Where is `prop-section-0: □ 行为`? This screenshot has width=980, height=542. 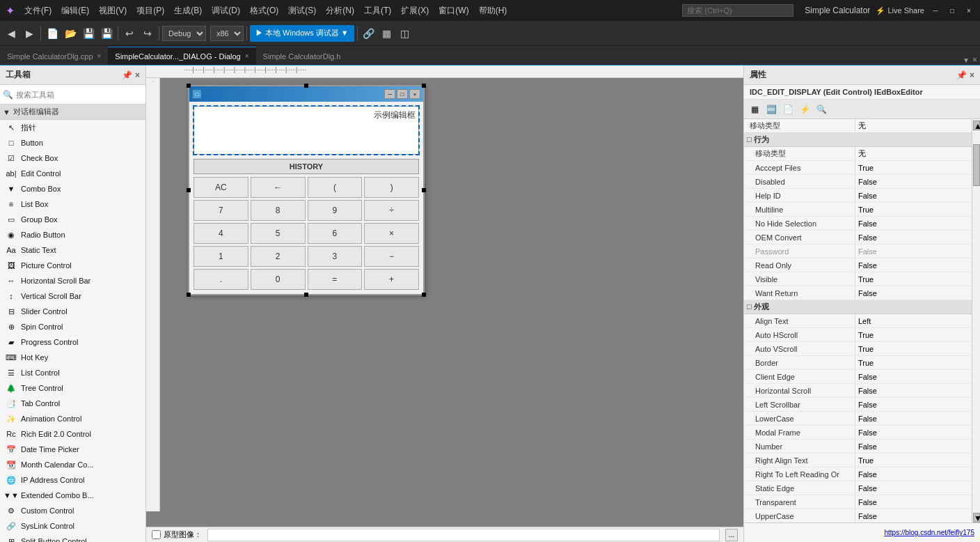 prop-section-0: □ 行为 is located at coordinates (858, 140).